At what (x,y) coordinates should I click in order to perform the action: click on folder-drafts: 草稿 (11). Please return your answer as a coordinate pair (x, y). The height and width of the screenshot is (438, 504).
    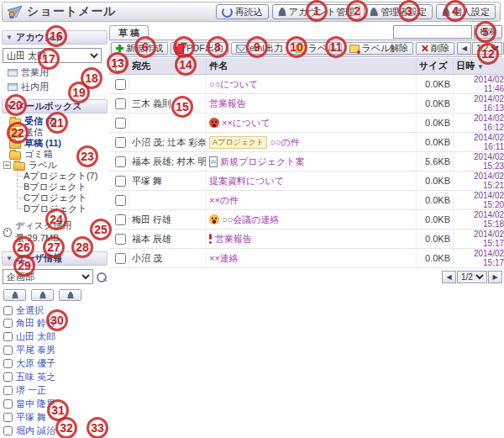
    Looking at the image, I should click on (55, 143).